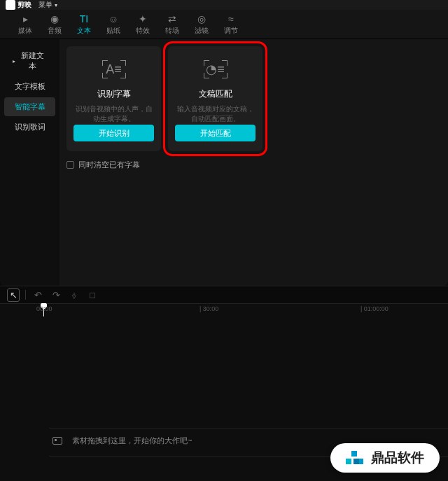 The image size is (448, 481). Describe the element at coordinates (74, 295) in the screenshot. I see `split-button: ⎀` at that location.